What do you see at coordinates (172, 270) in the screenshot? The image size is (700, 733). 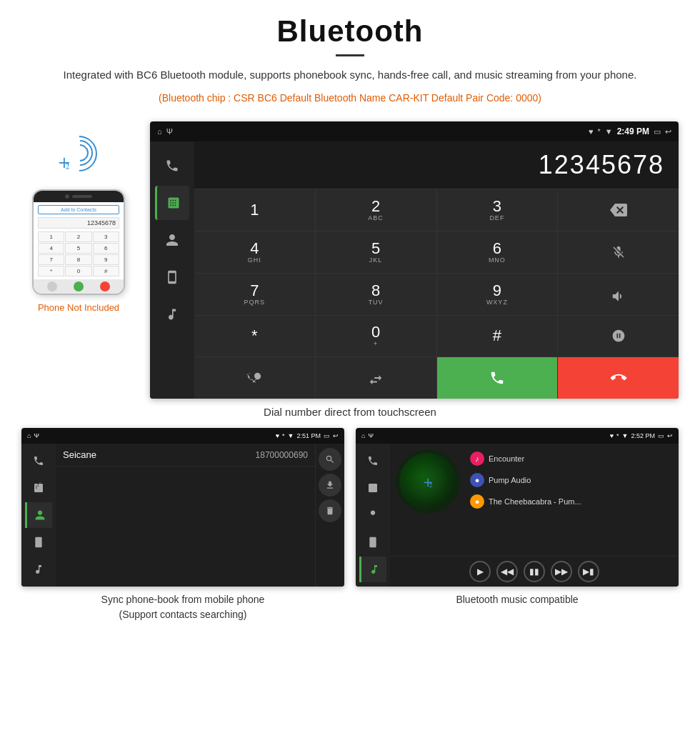 I see `dialer-sidebar` at bounding box center [172, 270].